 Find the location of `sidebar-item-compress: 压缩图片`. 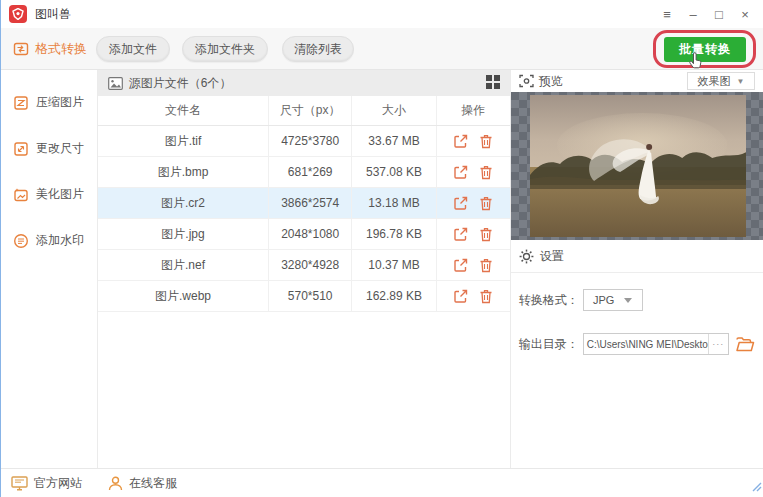

sidebar-item-compress: 压缩图片 is located at coordinates (49, 102).